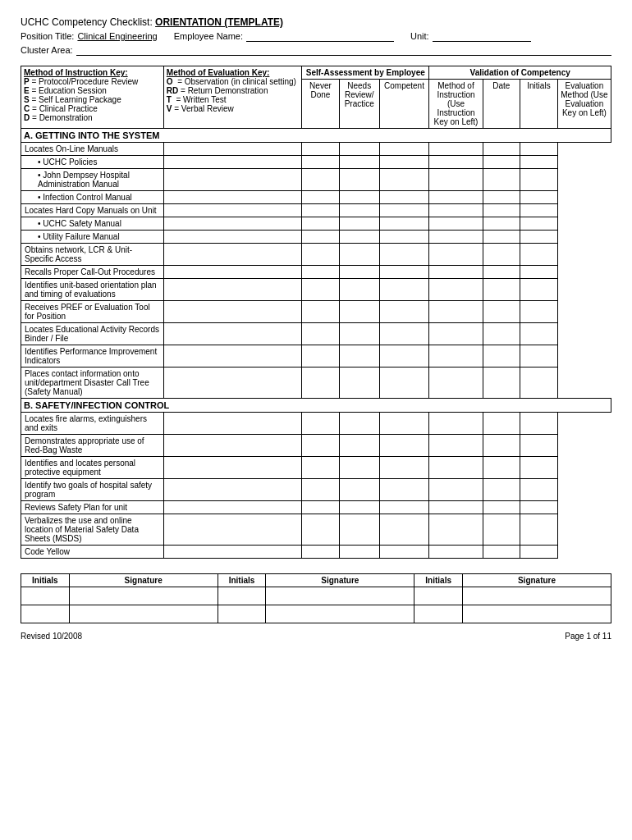 This screenshot has height=840, width=632. What do you see at coordinates (360, 95) in the screenshot?
I see `needs-review-label: Needs Review/ Practice` at bounding box center [360, 95].